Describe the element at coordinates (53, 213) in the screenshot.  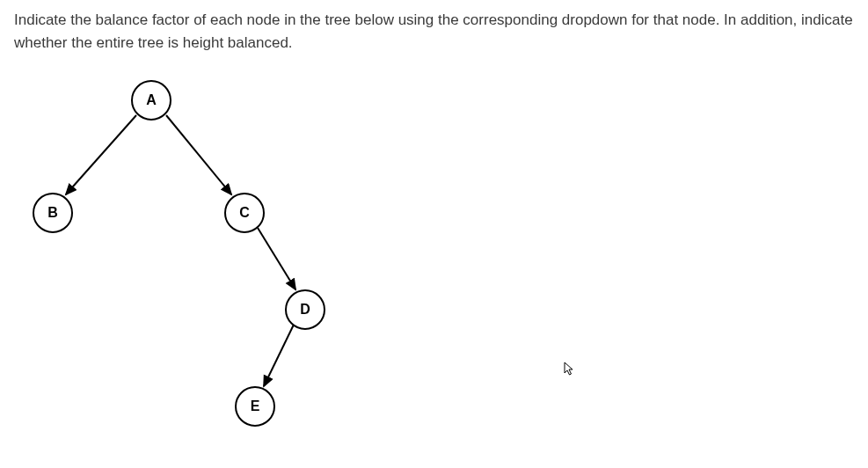
I see `node-label: B` at that location.